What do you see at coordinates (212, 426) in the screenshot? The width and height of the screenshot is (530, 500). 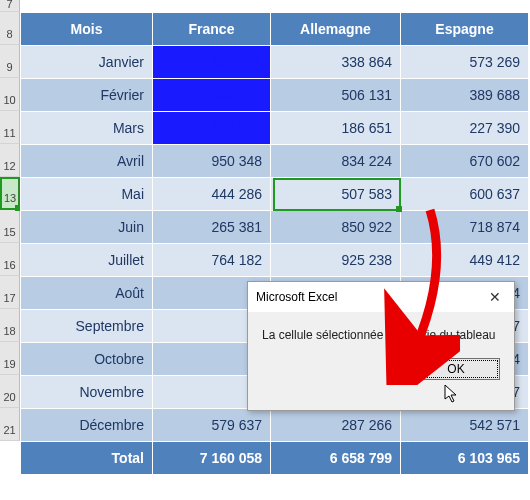 I see `cell-france: 579 637` at bounding box center [212, 426].